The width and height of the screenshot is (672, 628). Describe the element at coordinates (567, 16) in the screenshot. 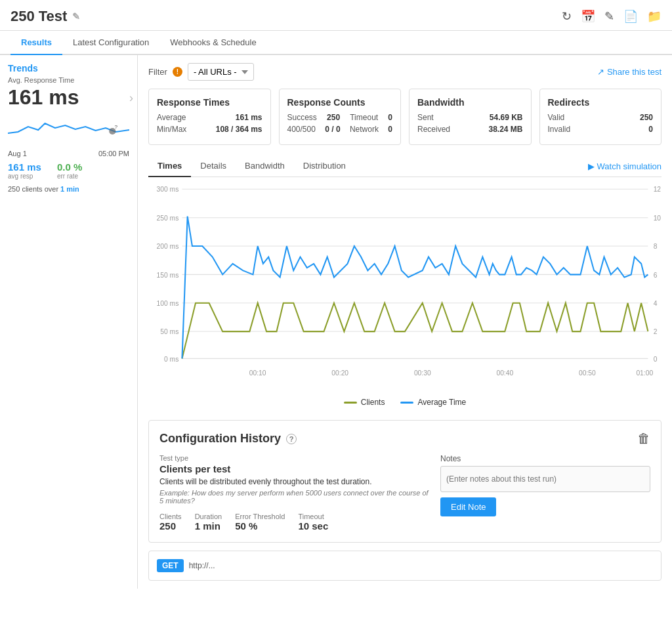

I see `refresh-icon: ↻` at that location.